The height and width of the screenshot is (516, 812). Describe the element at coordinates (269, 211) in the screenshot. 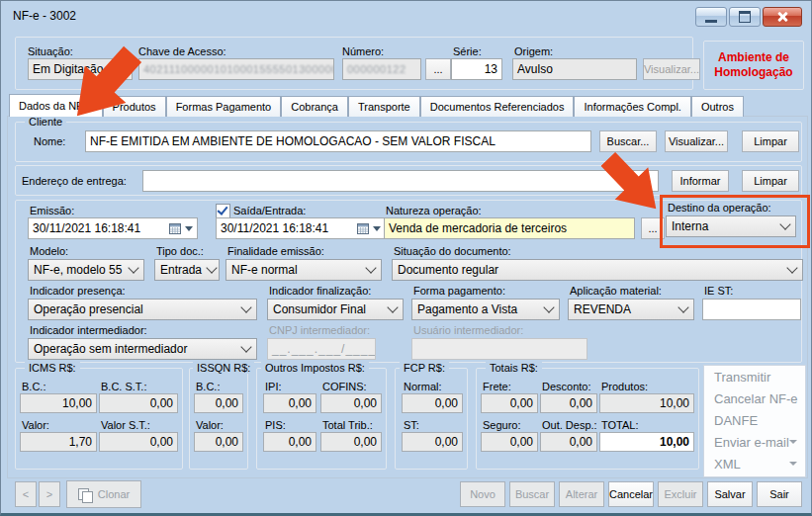

I see `saida-entrada-label: Saída/Entrada:` at that location.